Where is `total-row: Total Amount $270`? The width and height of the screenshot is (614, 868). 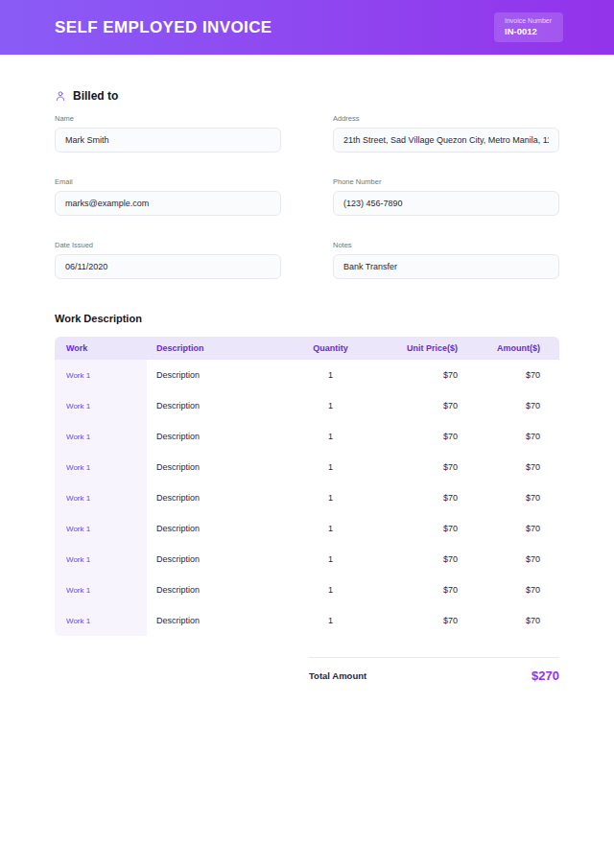
total-row: Total Amount $270 is located at coordinates (434, 669).